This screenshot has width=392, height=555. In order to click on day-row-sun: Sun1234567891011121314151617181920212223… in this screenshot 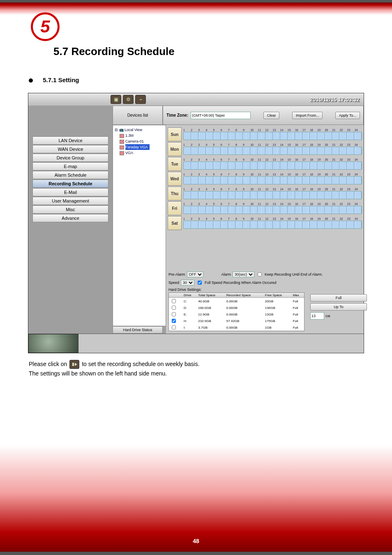, I will do `click(265, 134)`.